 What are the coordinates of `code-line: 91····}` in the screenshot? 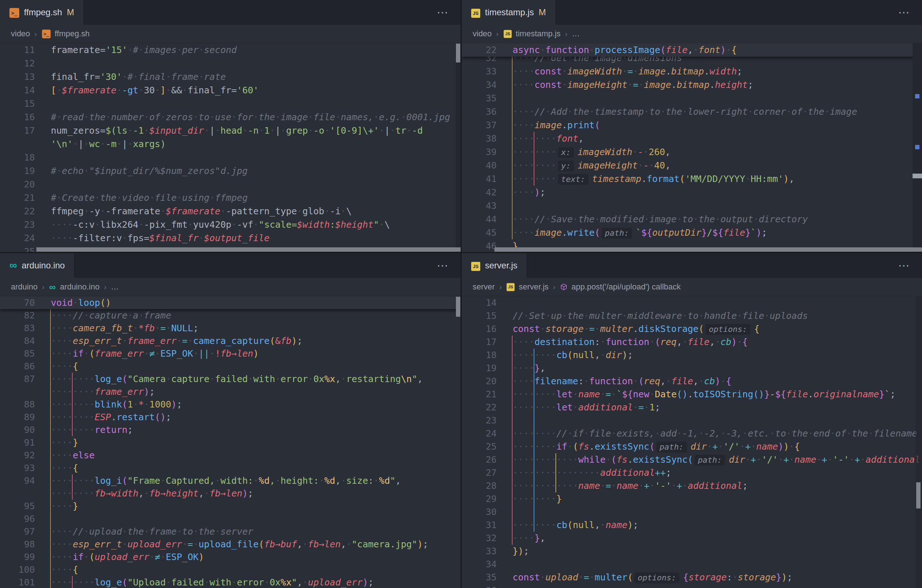 It's located at (230, 443).